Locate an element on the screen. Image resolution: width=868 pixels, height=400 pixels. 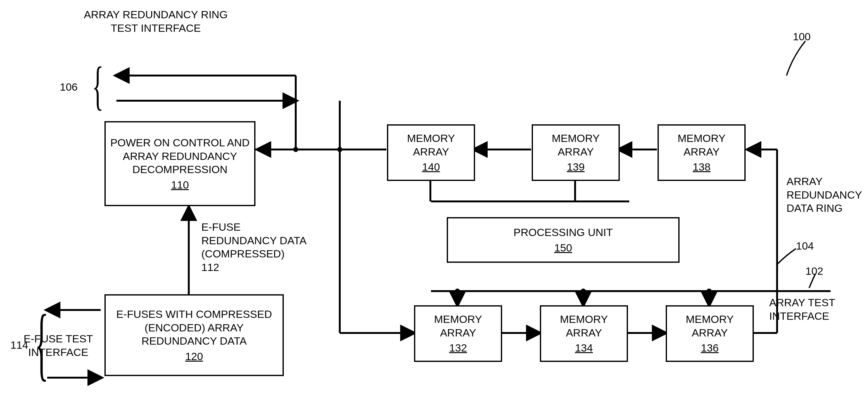
ref-114: 114 is located at coordinates (20, 345).